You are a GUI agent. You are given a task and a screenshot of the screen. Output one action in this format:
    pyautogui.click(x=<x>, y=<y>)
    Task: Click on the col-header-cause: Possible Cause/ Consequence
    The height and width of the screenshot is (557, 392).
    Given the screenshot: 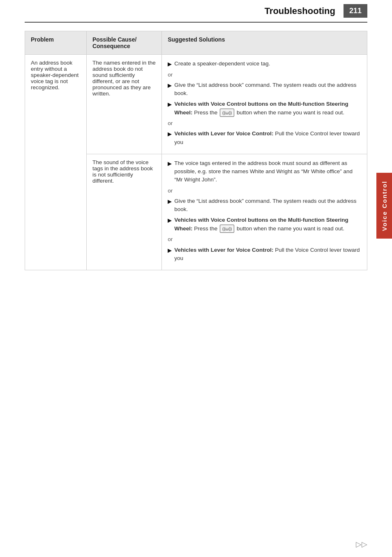 What is the action you would take?
    pyautogui.click(x=124, y=43)
    